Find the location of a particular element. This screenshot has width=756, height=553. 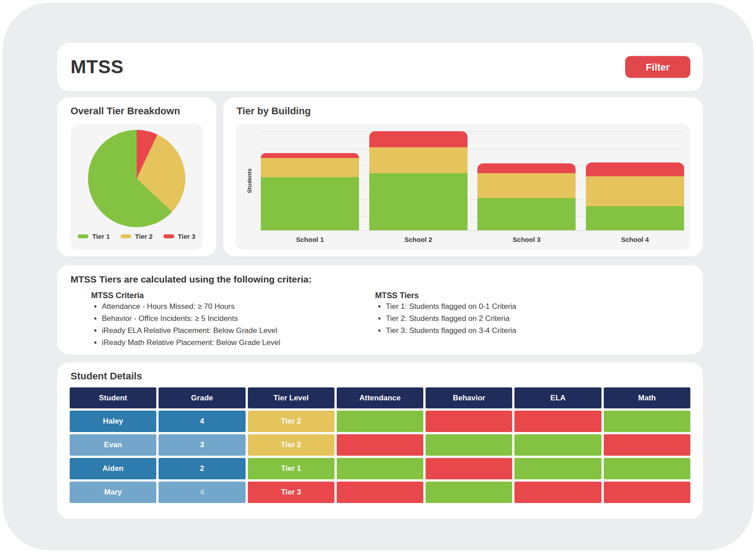

pie-chart-title: Overall Tier Breakdown is located at coordinates (125, 111).